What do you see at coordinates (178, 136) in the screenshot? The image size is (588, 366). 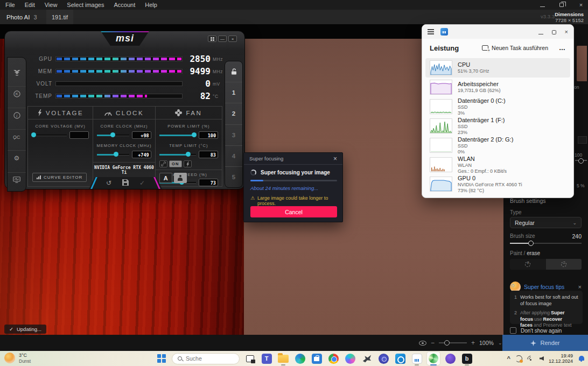 I see `power-limit-slider` at bounding box center [178, 136].